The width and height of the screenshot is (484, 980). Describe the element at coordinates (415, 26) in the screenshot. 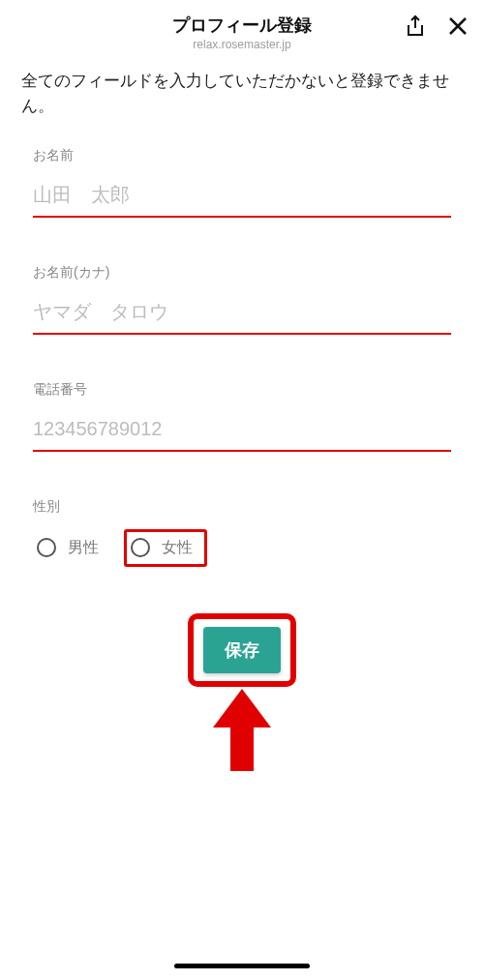

I see `share-button` at that location.